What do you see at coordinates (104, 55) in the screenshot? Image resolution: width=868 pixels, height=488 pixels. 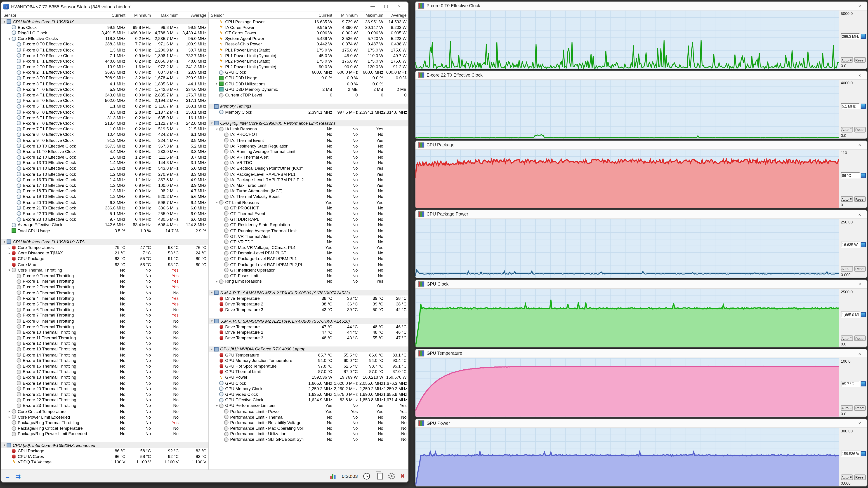 I see `sensor-row: P-core 1 T0 Effective Clock7.1 MHz0.9 MH…` at bounding box center [104, 55].